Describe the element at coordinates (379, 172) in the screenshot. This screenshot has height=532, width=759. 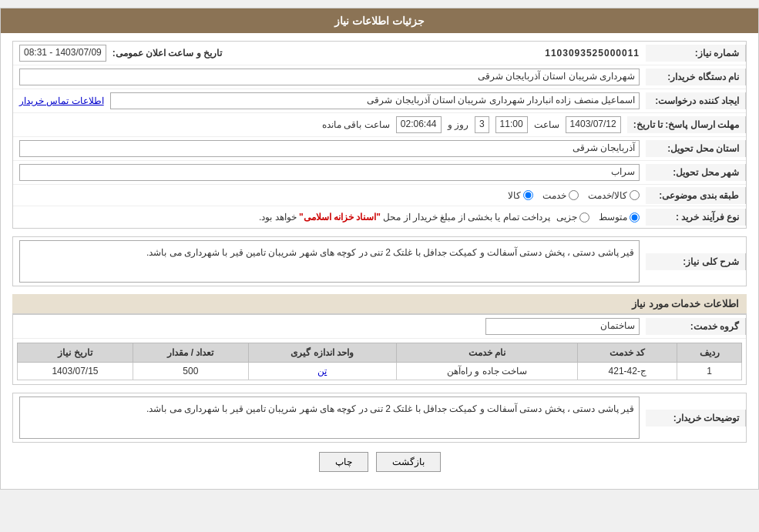
I see `delivery-city-row: شهر محل تحویل: سراب` at that location.